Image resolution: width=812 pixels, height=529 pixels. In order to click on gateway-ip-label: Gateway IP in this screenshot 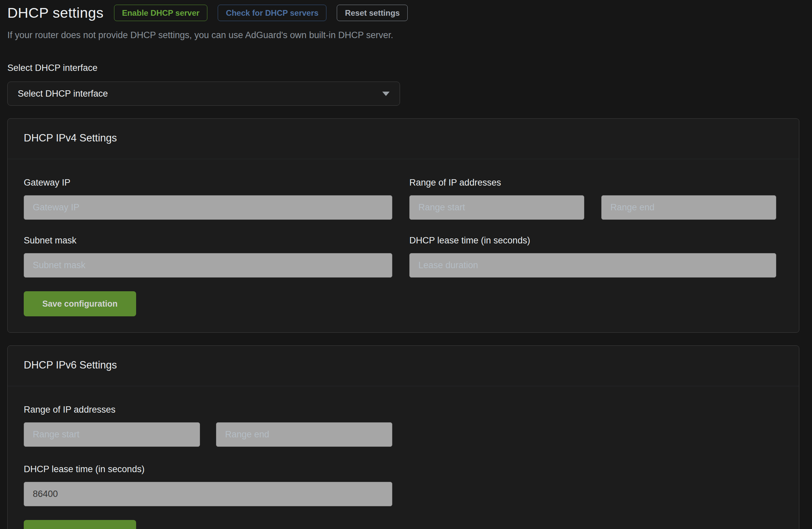, I will do `click(208, 183)`.